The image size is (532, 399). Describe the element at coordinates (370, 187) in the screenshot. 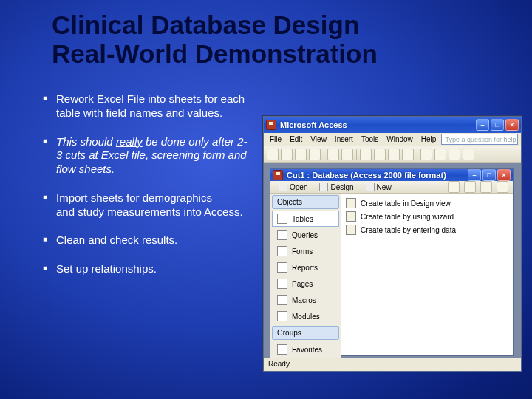

I see `new-icon` at that location.